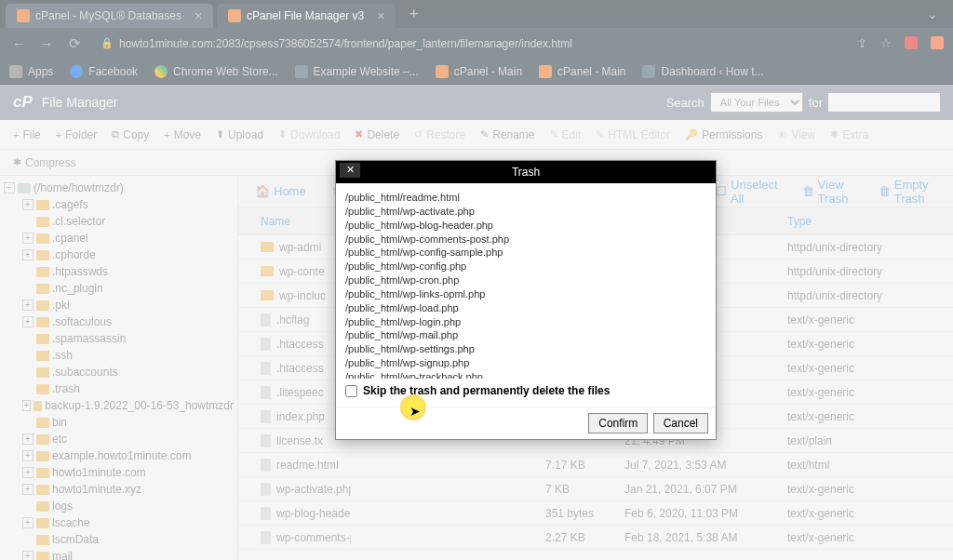 Image resolution: width=953 pixels, height=560 pixels. Describe the element at coordinates (526, 240) in the screenshot. I see `trash-file-path: /public_html/wp-comments-post.php` at that location.